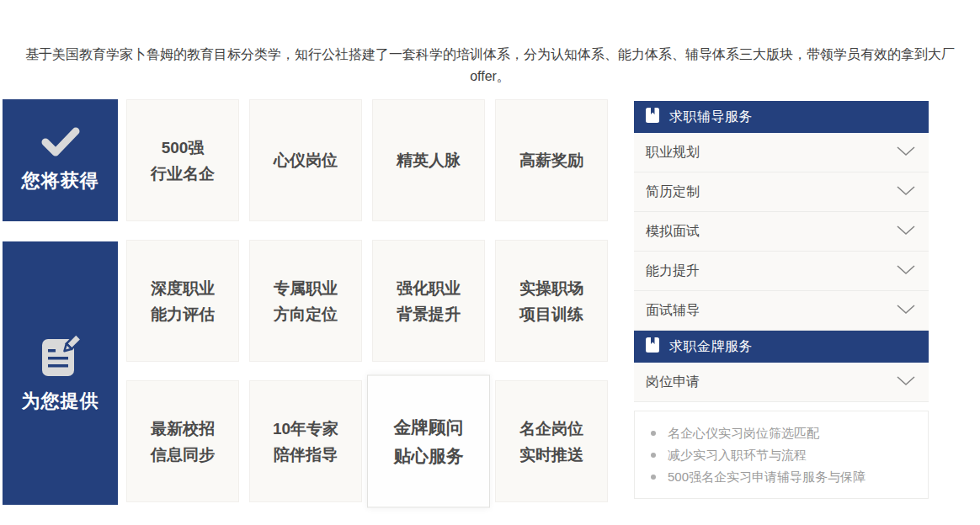  I want to click on coach-services-header: 求职辅导服务, so click(781, 117).